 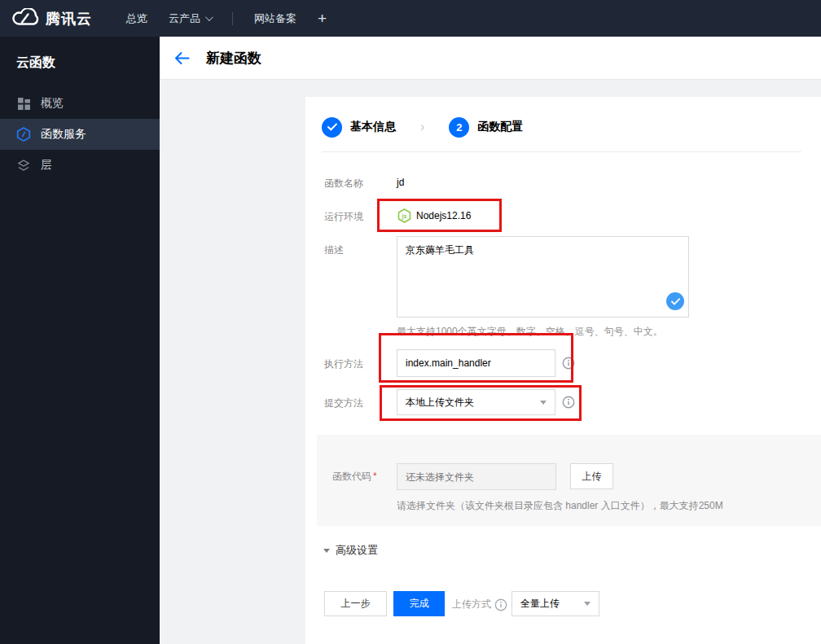 What do you see at coordinates (355, 604) in the screenshot?
I see `previous-step-button: 上一步` at bounding box center [355, 604].